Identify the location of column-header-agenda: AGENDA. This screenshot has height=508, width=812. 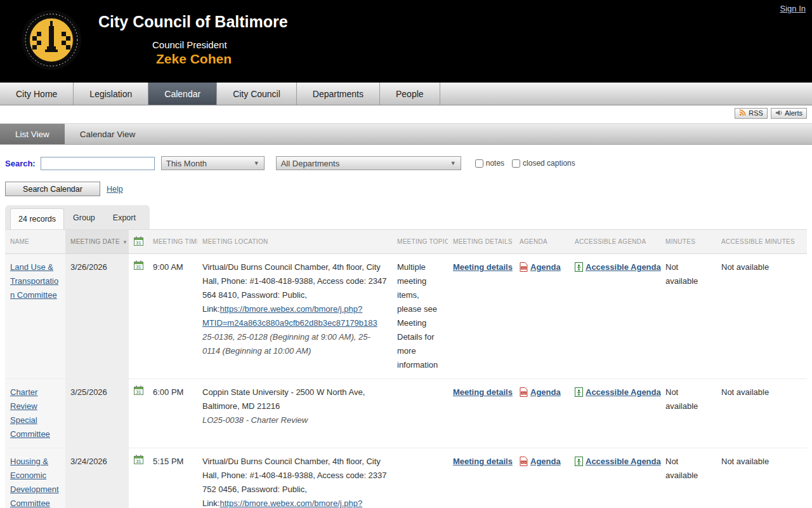
(542, 242).